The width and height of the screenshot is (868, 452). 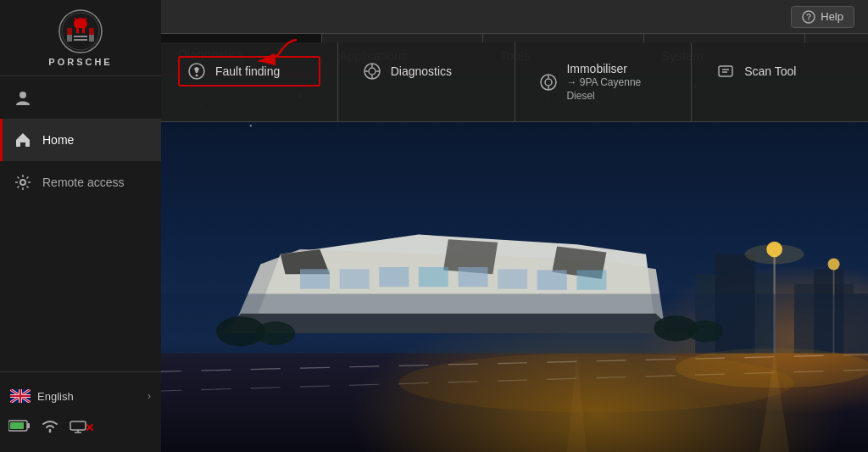 I want to click on sidebar-bottom: English ›, so click(x=81, y=412).